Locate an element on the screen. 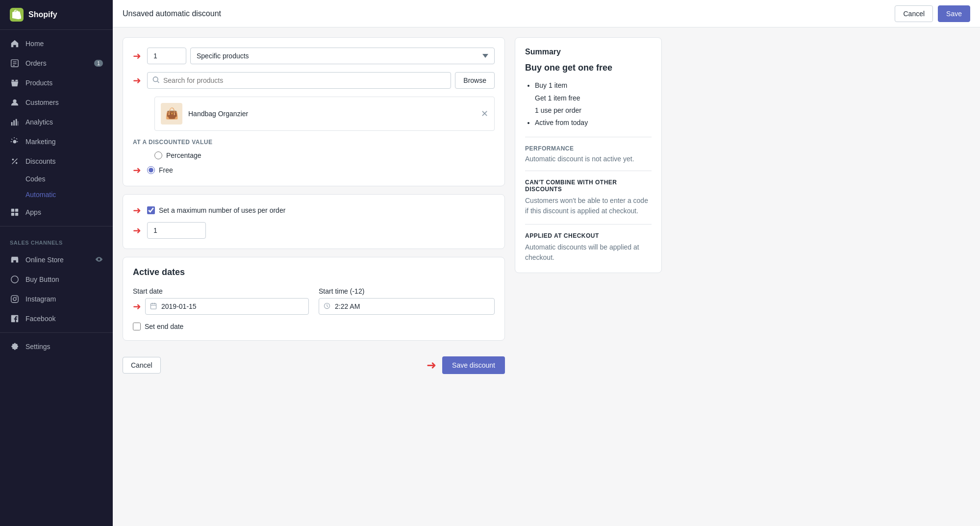 This screenshot has height=526, width=980. summary-bullet-1-text: Buy 1 item Get 1 item free 1 use per ord… is located at coordinates (558, 98).